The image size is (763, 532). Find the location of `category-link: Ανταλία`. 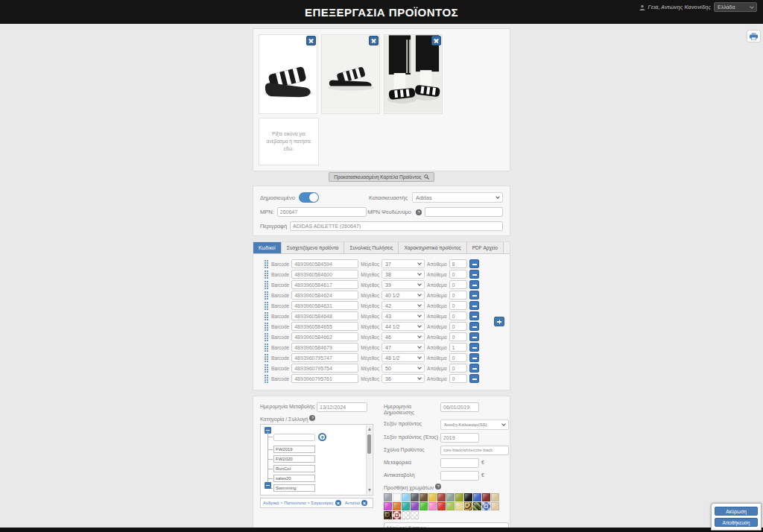

category-link: Ανταλία is located at coordinates (356, 503).